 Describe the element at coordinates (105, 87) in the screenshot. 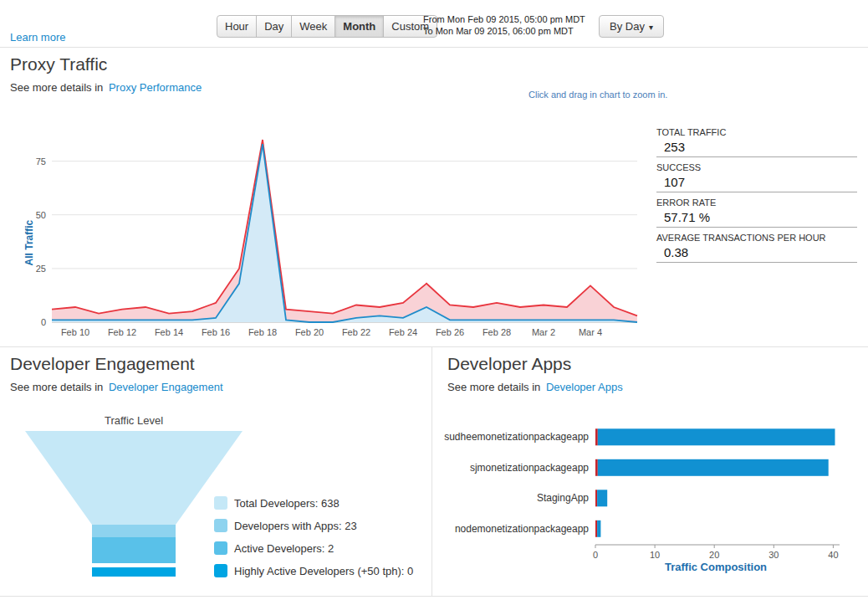

I see `proxy-subtitle: See more details in Proxy Performance` at that location.